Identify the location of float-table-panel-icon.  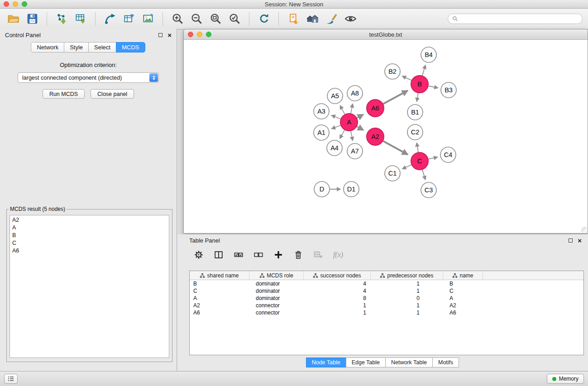
(570, 241).